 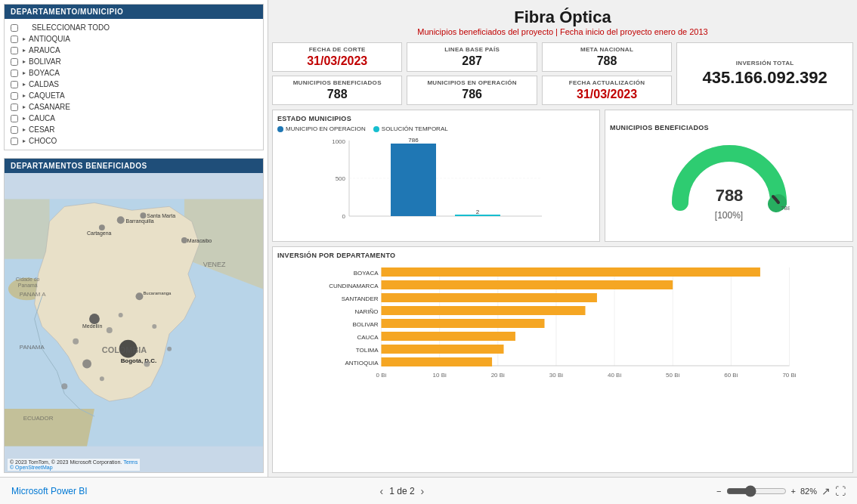 I want to click on dept-filter-item: ▸CALDAS, so click(x=134, y=85).